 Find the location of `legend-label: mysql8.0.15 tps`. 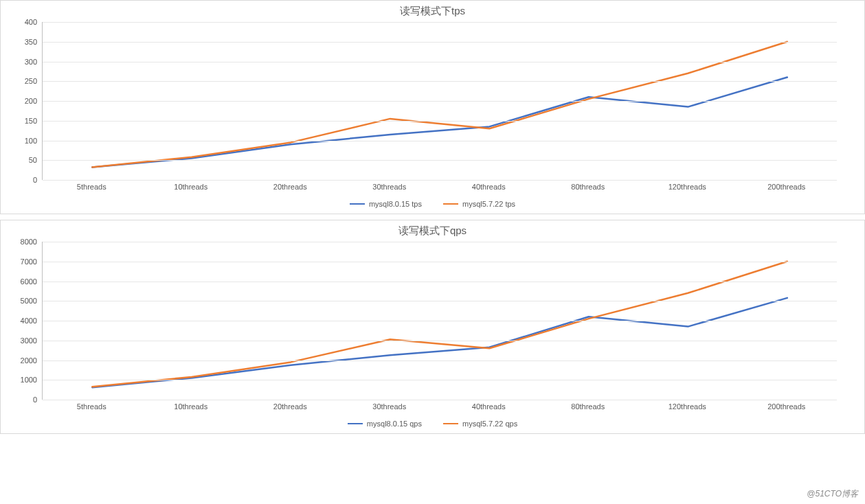

legend-label: mysql8.0.15 tps is located at coordinates (396, 204).